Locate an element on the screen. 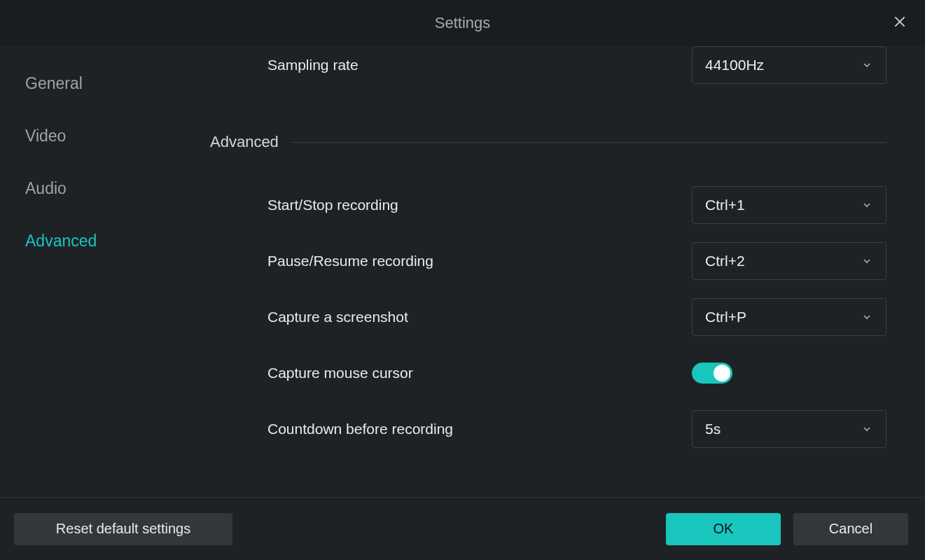  sidebar-item-video: Video is located at coordinates (118, 136).